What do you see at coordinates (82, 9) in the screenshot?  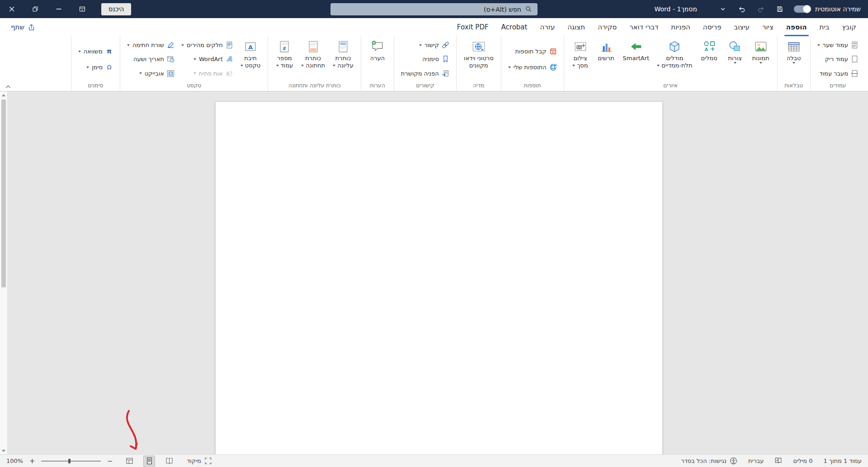 I see `ribbon-display-options-button` at bounding box center [82, 9].